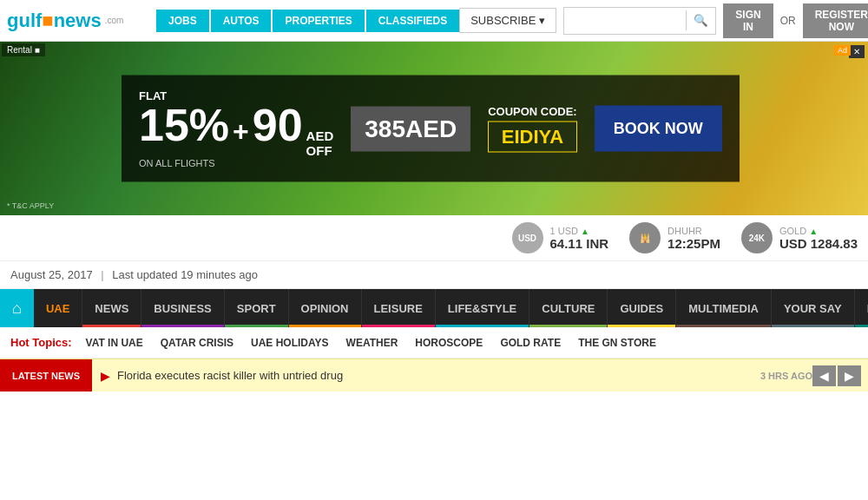 The height and width of the screenshot is (500, 868). What do you see at coordinates (46, 376) in the screenshot?
I see `latest-news-label: LATEST NEWS` at bounding box center [46, 376].